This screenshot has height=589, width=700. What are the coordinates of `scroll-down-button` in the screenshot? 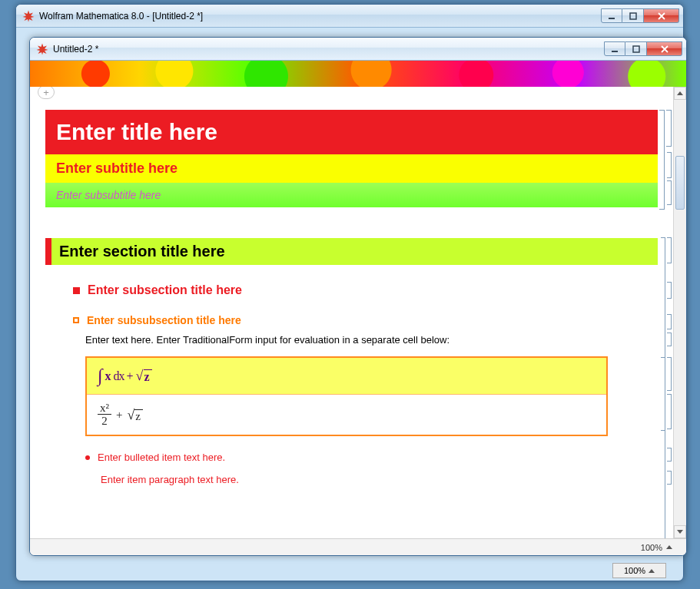 It's located at (680, 531).